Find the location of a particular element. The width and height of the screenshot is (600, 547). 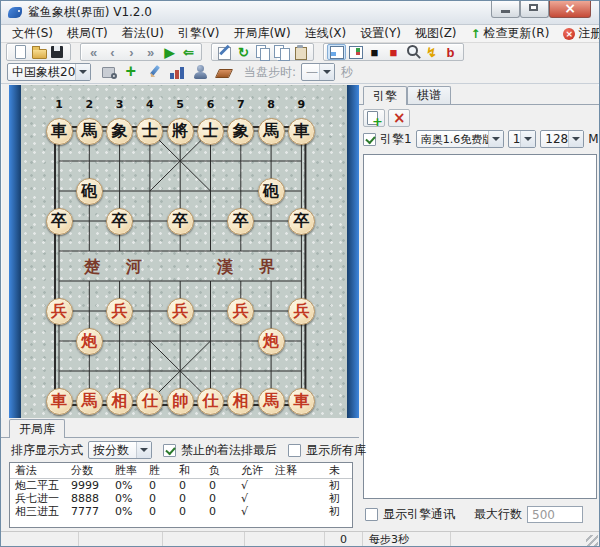

piece-red-general-c5: 帥 is located at coordinates (180, 402).